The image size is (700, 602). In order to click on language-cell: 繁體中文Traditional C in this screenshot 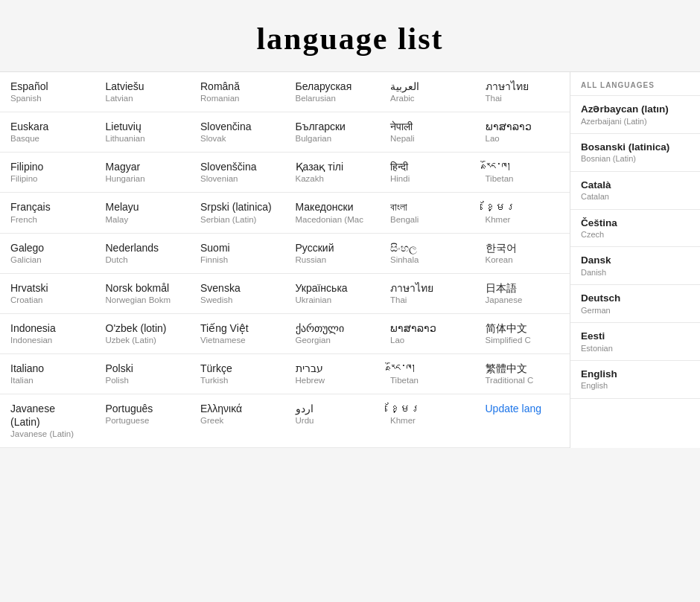, I will do `click(523, 374)`.